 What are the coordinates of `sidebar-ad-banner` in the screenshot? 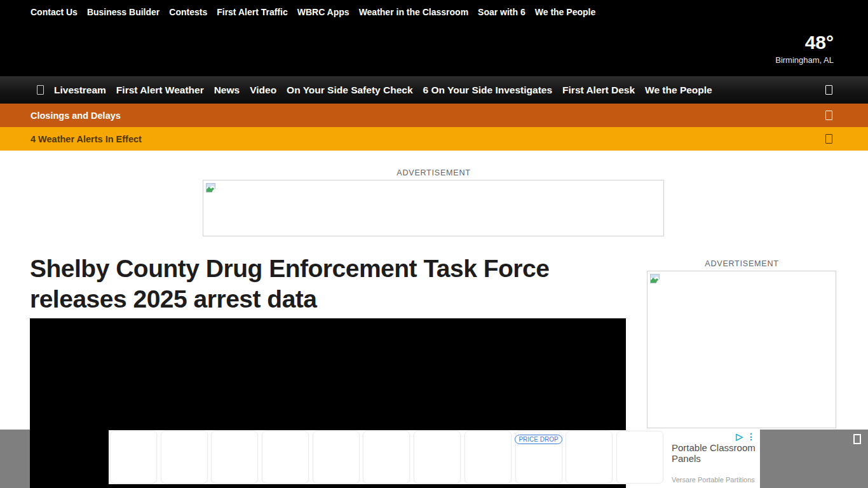 It's located at (742, 349).